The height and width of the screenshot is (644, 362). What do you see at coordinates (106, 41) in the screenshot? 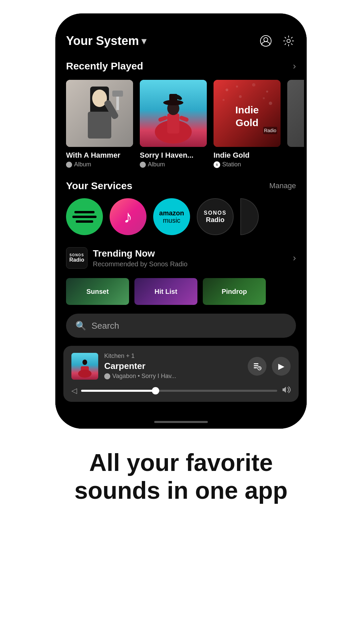
I see `header-title: Your System ▾` at bounding box center [106, 41].